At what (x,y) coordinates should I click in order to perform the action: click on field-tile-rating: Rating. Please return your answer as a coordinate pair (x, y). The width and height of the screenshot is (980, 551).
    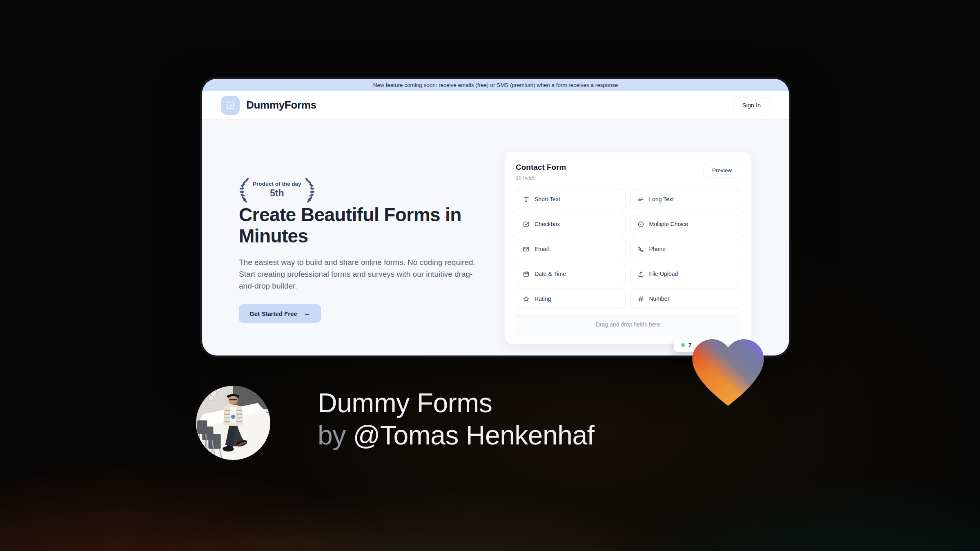
    Looking at the image, I should click on (571, 299).